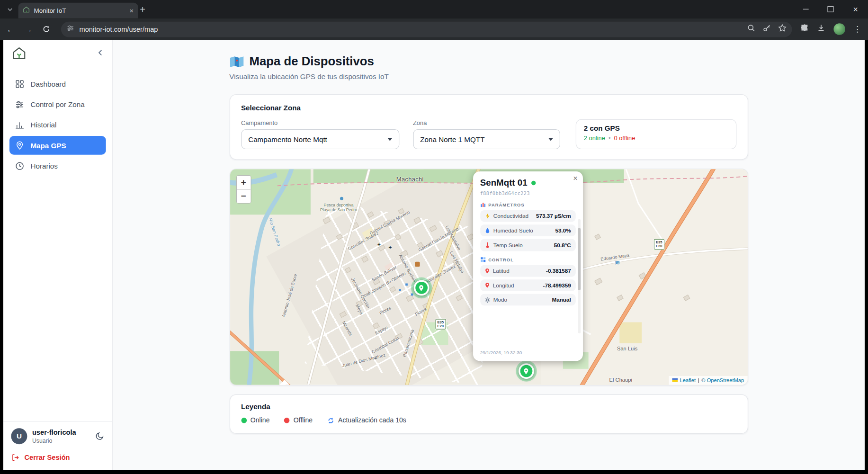 The width and height of the screenshot is (868, 474). Describe the element at coordinates (506, 205) in the screenshot. I see `parameters-section-title: PARÁMETROS` at that location.